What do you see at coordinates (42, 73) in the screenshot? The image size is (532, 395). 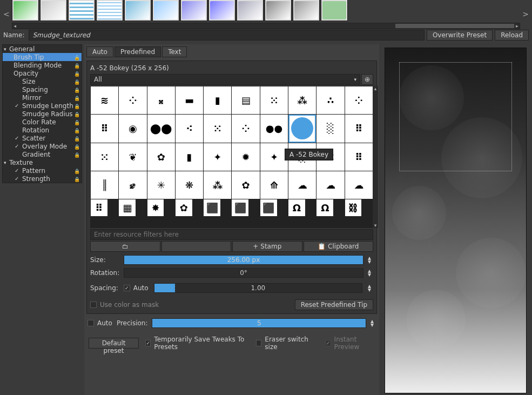 I see `sidebar-item-opacity: Opacity🔒` at bounding box center [42, 73].